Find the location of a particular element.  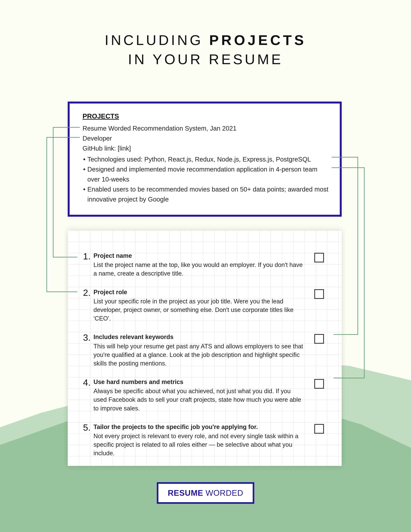

project-role-line: Developer is located at coordinates (206, 138).